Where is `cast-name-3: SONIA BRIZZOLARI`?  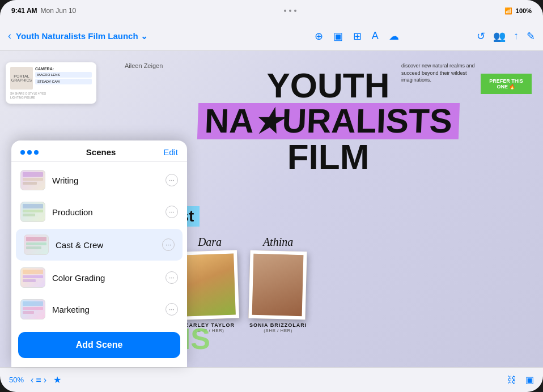
cast-name-3: SONIA BRIZZOLARI is located at coordinates (278, 325).